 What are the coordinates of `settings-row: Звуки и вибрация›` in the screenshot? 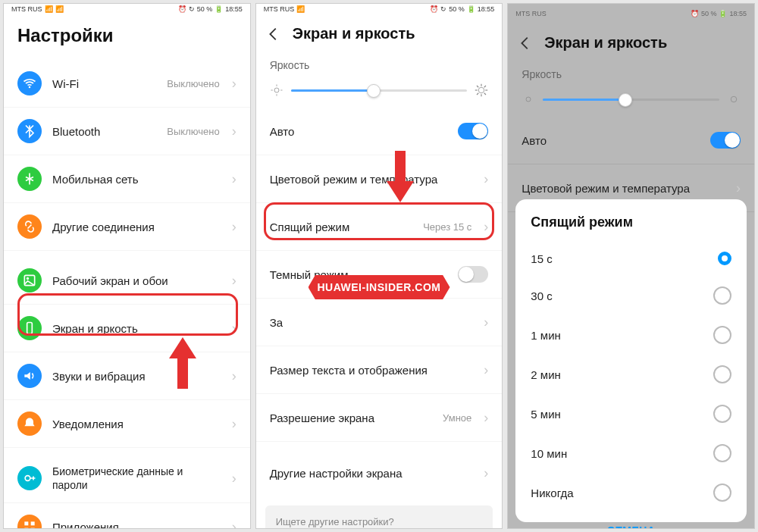 It's located at (127, 376).